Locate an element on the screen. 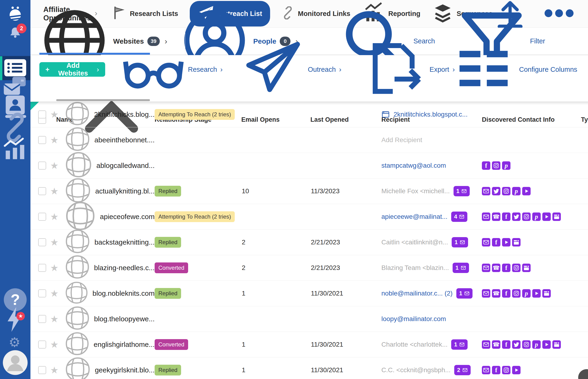 This screenshot has height=379, width=588. more-options-icon is located at coordinates (559, 16).